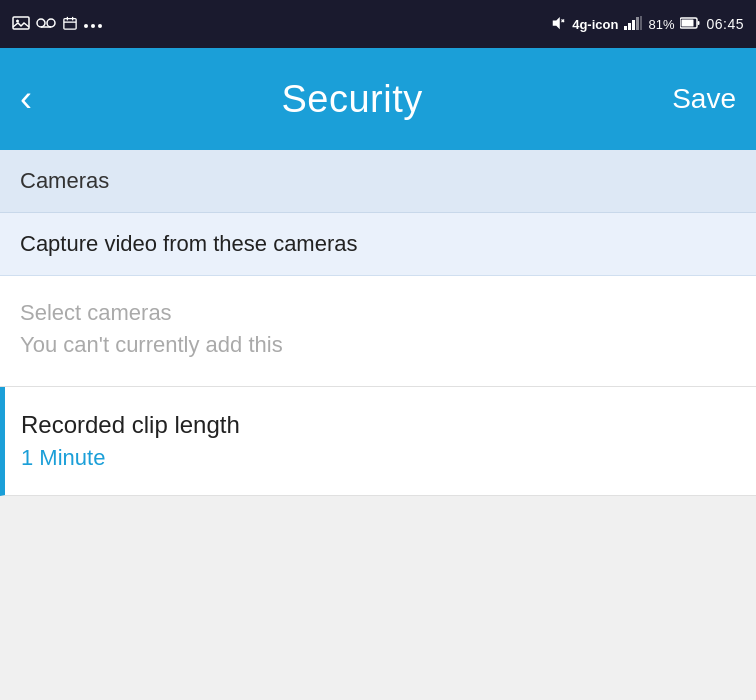 This screenshot has height=700, width=756. Describe the element at coordinates (189, 244) in the screenshot. I see `capture-video-label: Capture video from these cameras` at that location.